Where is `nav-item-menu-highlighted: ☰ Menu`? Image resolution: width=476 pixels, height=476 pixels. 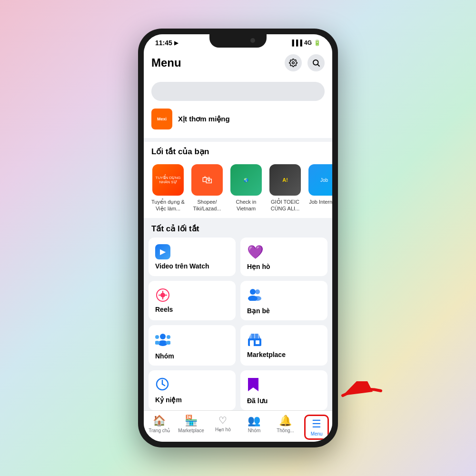 nav-item-menu-highlighted: ☰ Menu is located at coordinates (317, 427).